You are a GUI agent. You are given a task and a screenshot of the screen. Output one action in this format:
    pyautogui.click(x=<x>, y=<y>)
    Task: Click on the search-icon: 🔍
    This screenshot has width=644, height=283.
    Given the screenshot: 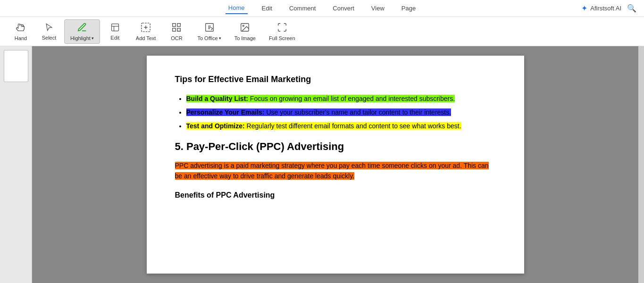 What is the action you would take?
    pyautogui.click(x=632, y=8)
    